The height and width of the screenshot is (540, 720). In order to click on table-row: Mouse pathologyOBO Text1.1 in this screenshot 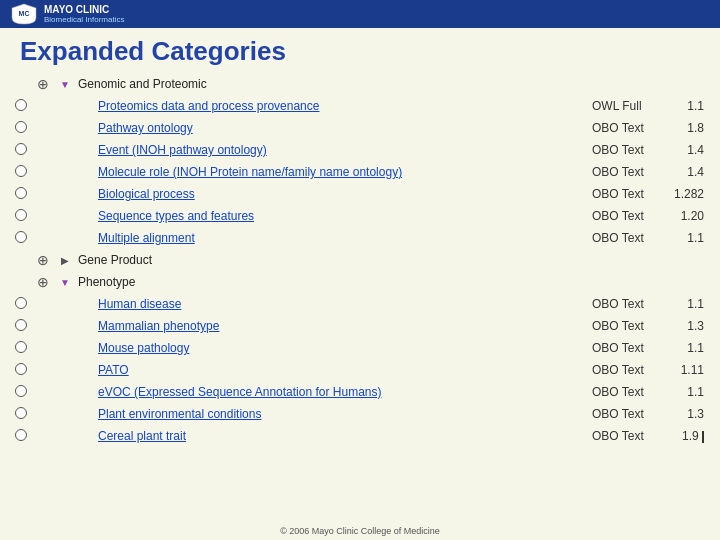, I will do `click(360, 348)`.